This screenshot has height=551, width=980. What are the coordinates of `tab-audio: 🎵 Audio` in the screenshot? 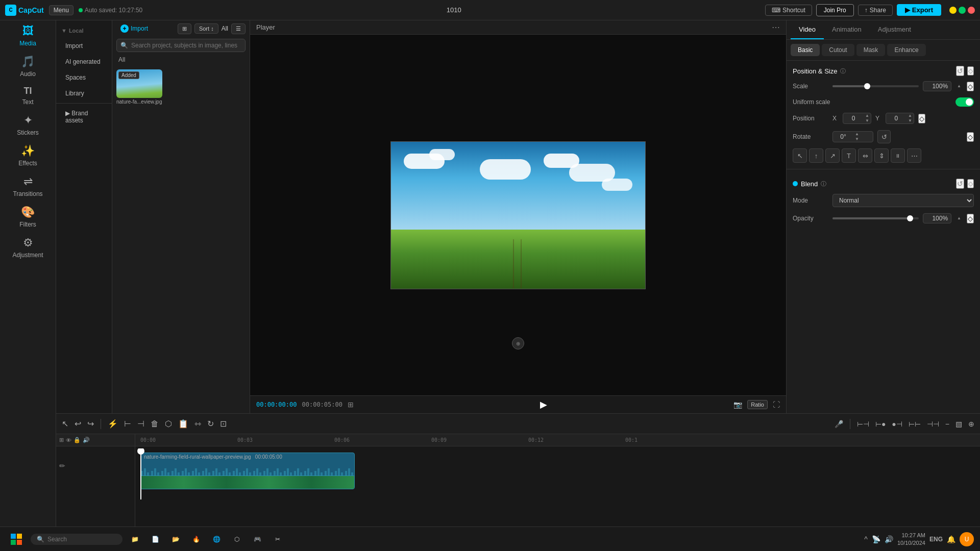 It's located at (28, 66).